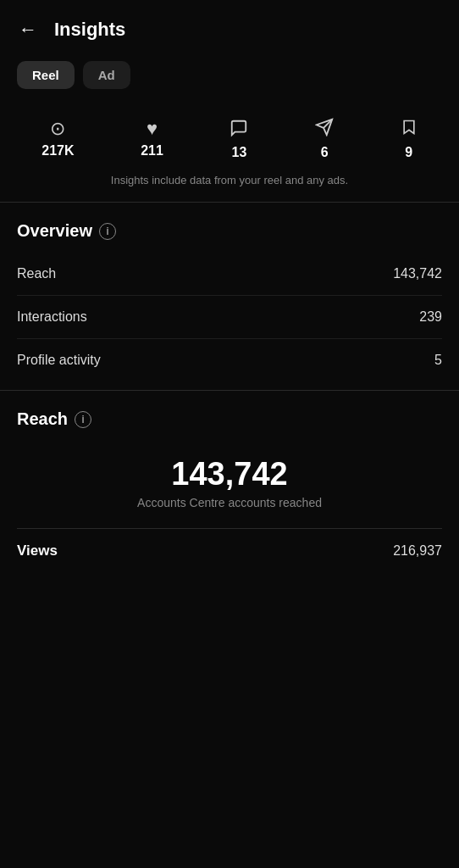 This screenshot has height=868, width=459. Describe the element at coordinates (240, 153) in the screenshot. I see `stat-comments-value: 13` at that location.